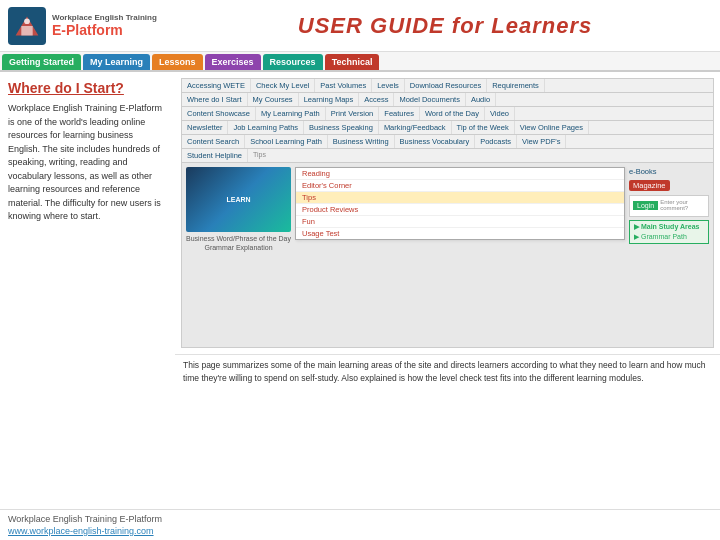 This screenshot has height=540, width=720. What do you see at coordinates (283, 86) in the screenshot?
I see `menu-check-level: Check My Level` at bounding box center [283, 86].